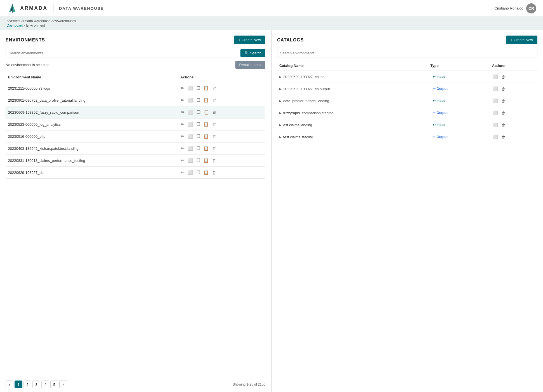  What do you see at coordinates (27, 8) in the screenshot?
I see `logo-container: ARMADA` at bounding box center [27, 8].